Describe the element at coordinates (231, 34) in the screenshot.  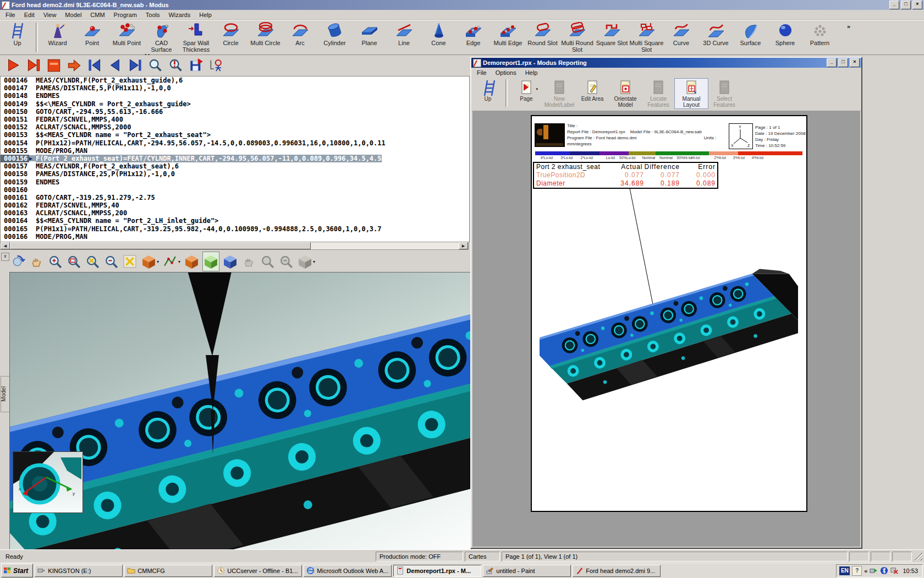
I see `toolbar-circle: Circle` at that location.